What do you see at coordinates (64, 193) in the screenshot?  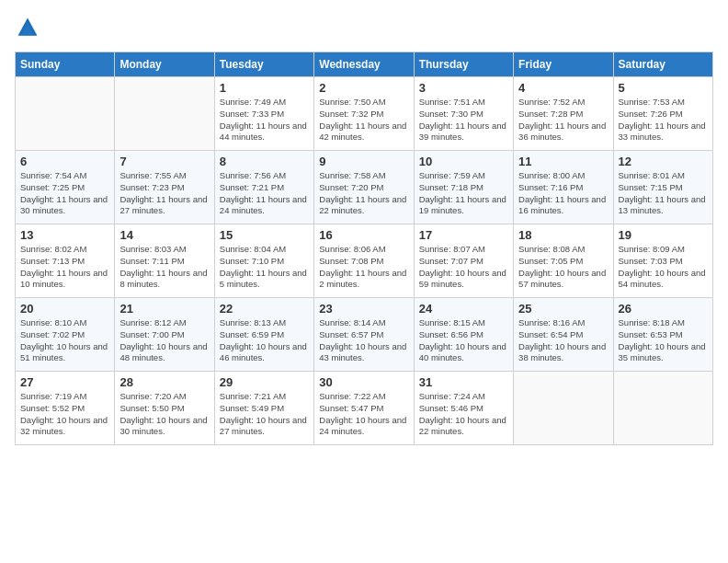 I see `cell-content: Sunrise: 7:54 AM Sunset: 7:25 PM Dayligh…` at bounding box center [64, 193].